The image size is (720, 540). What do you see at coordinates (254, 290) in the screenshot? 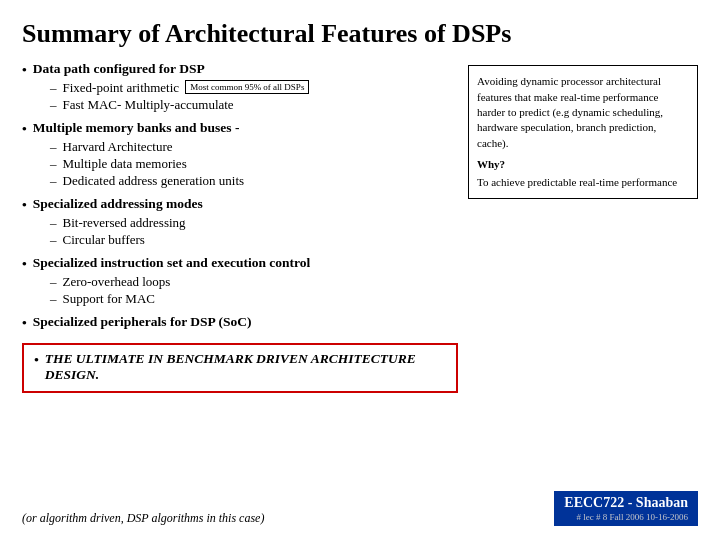
I see `sub-bullets-4: – Zero-overhead loops – Support for MAC` at bounding box center [254, 290].